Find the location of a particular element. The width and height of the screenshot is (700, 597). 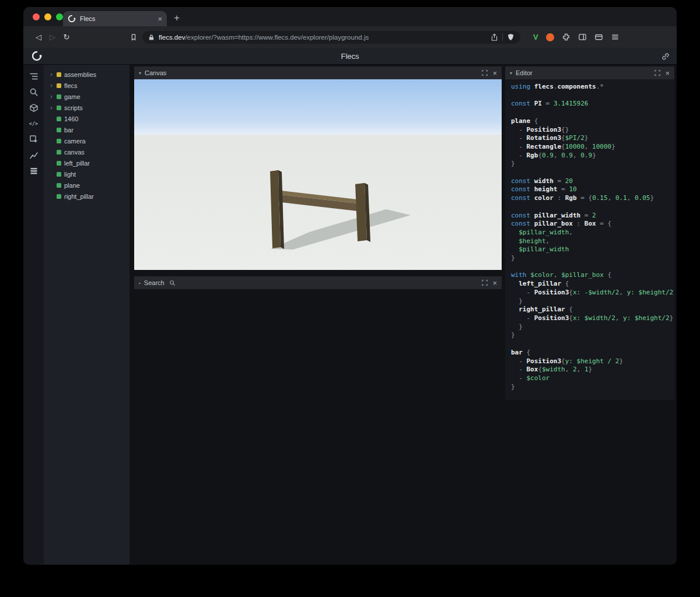

share-link-icon is located at coordinates (665, 56).